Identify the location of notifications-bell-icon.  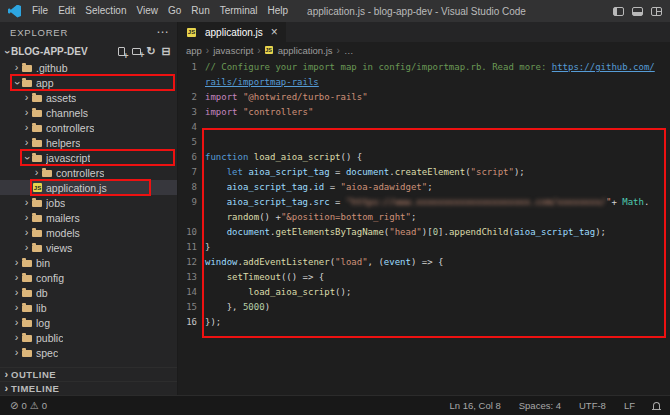
(656, 406).